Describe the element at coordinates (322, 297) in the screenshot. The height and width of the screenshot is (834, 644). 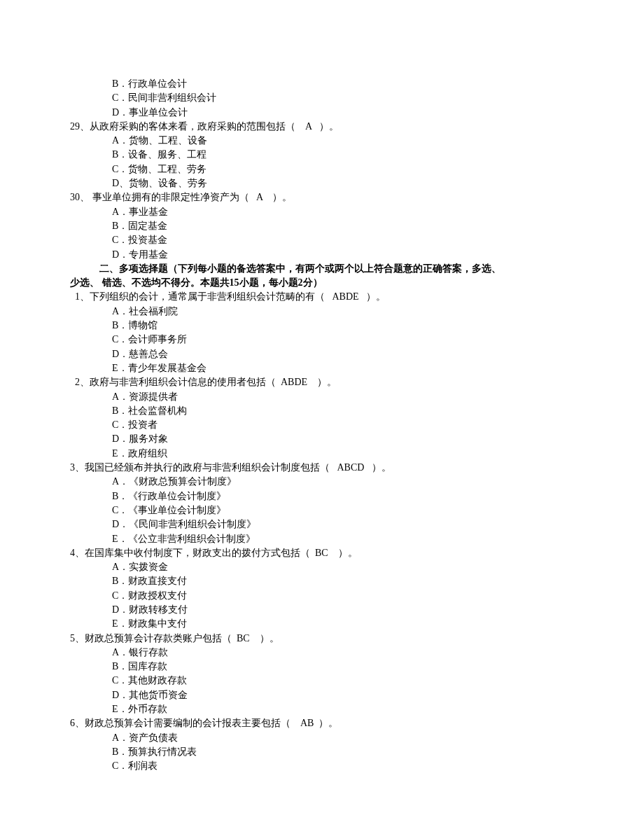
I see `mq1-stem: 1、下列组织的会计，通常属于非营利组织会计范畴的有（ ABDE ）。` at that location.